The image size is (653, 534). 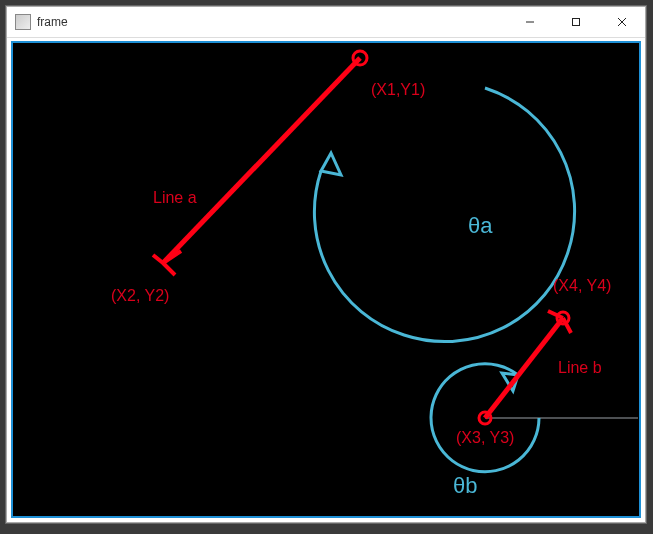 What do you see at coordinates (582, 286) in the screenshot?
I see `label-x4y4: (X4, Y4)` at bounding box center [582, 286].